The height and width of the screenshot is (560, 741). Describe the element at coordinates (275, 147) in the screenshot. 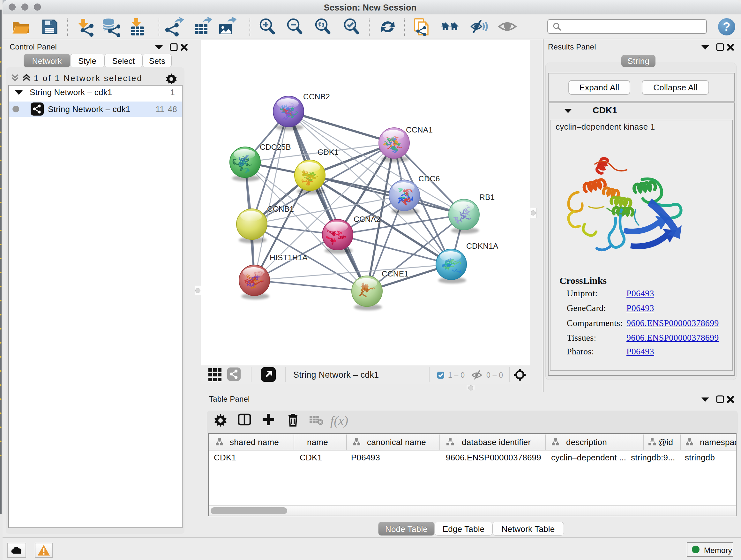

I see `svg-text: CDC25B` at that location.